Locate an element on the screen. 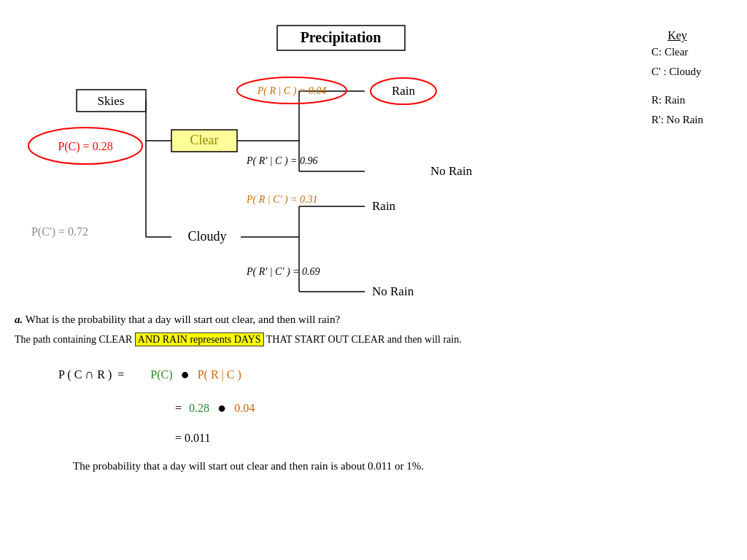 Image resolution: width=747 pixels, height=560 pixels. svg-text: Cloudy is located at coordinates (207, 236).